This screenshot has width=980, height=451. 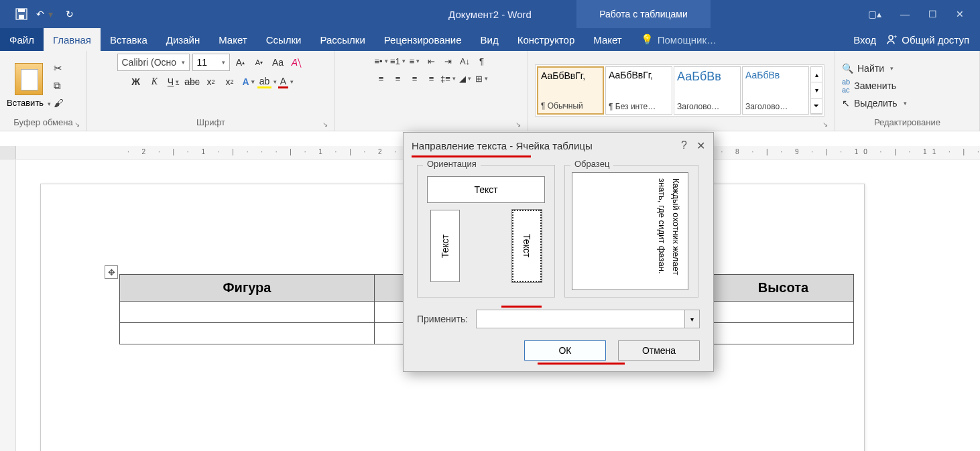 What do you see at coordinates (928, 40) in the screenshot?
I see `share-button: + Общий доступ` at bounding box center [928, 40].